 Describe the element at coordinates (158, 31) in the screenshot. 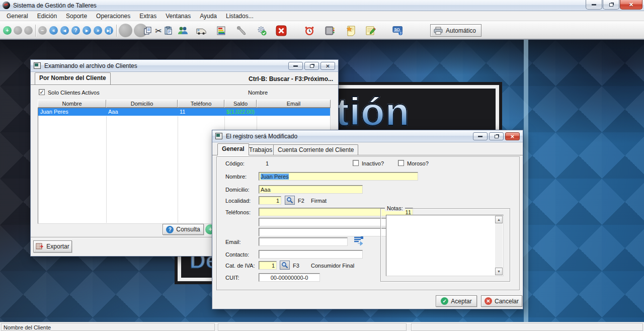

I see `cut-icon: ✂` at that location.